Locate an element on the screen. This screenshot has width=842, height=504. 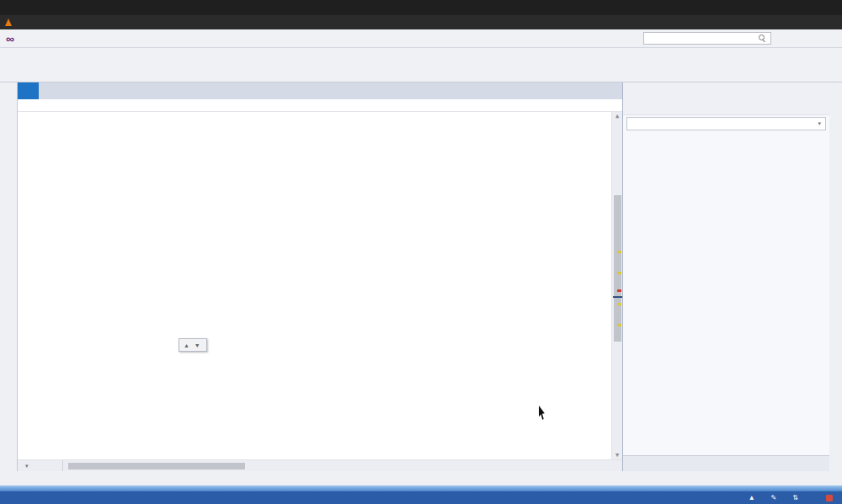
left-tool-strip is located at coordinates (8, 277).